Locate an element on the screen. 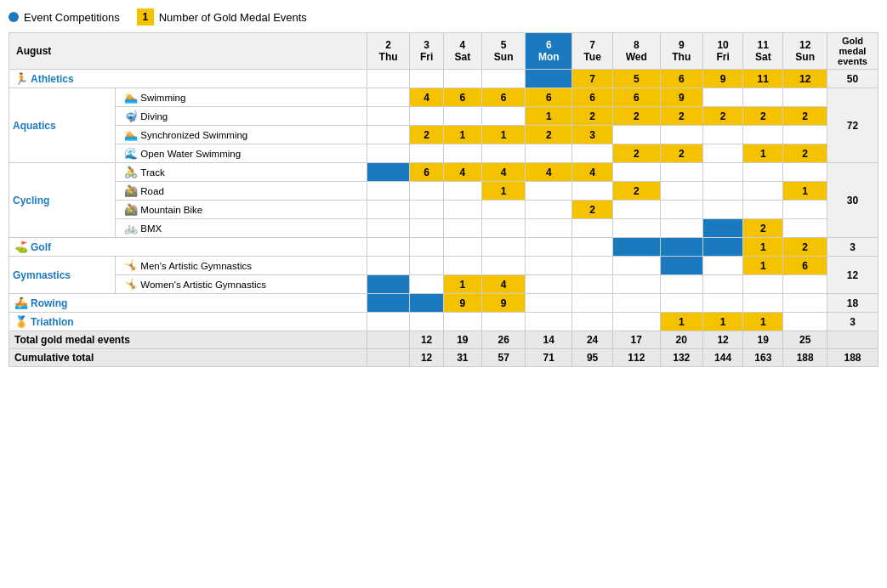 Image resolution: width=887 pixels, height=588 pixels. mountain-bike-label: 🚵Mountain Bike is located at coordinates (242, 210).